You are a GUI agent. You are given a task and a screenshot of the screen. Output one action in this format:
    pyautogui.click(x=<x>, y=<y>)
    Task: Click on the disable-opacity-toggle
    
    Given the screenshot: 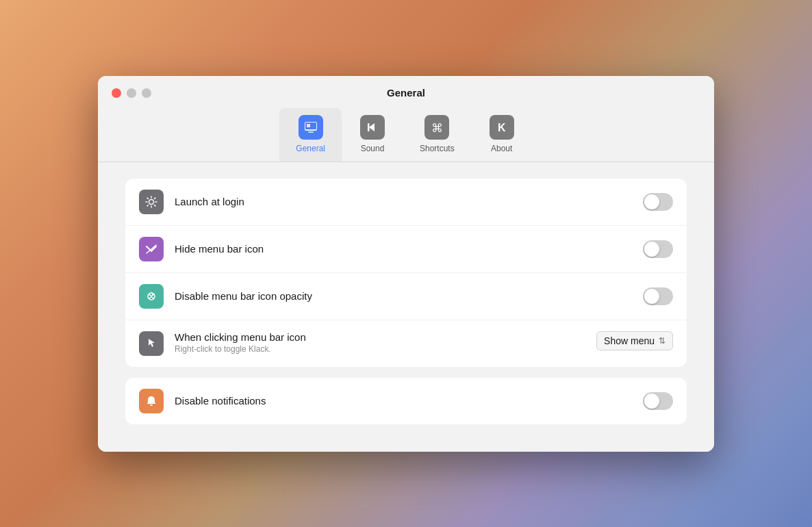 What is the action you would take?
    pyautogui.click(x=658, y=296)
    